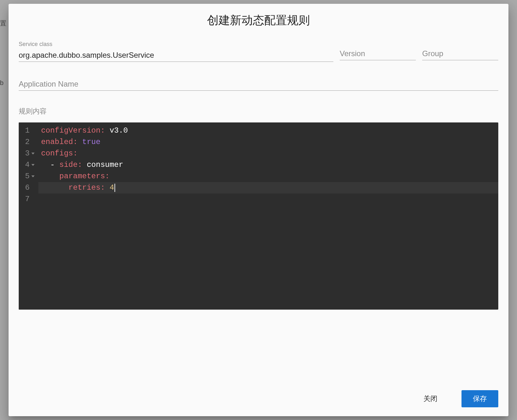  What do you see at coordinates (30, 131) in the screenshot?
I see `line-number: 1` at bounding box center [30, 131].